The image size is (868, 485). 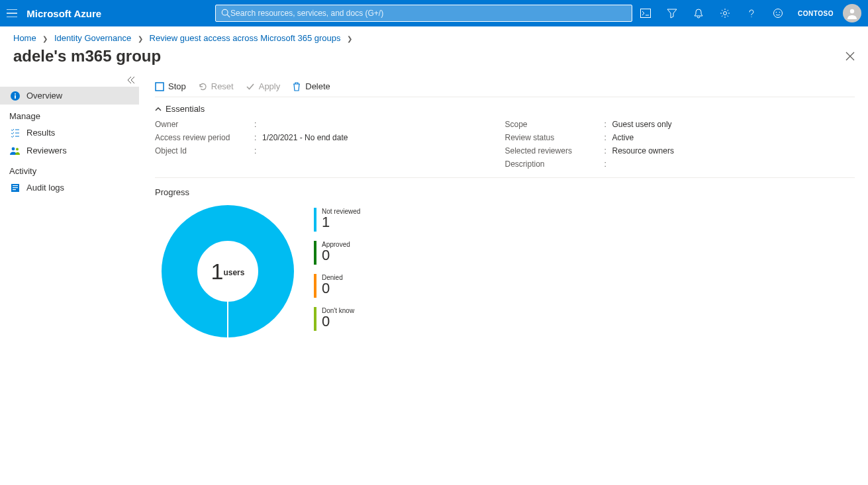 I want to click on reset-button: Reset, so click(x=216, y=86).